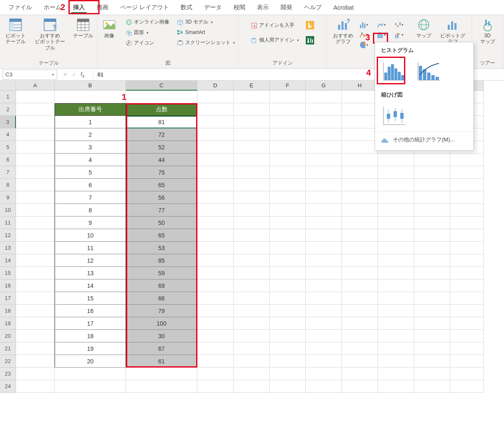  Describe the element at coordinates (35, 311) in the screenshot. I see `cell-A18` at that location.